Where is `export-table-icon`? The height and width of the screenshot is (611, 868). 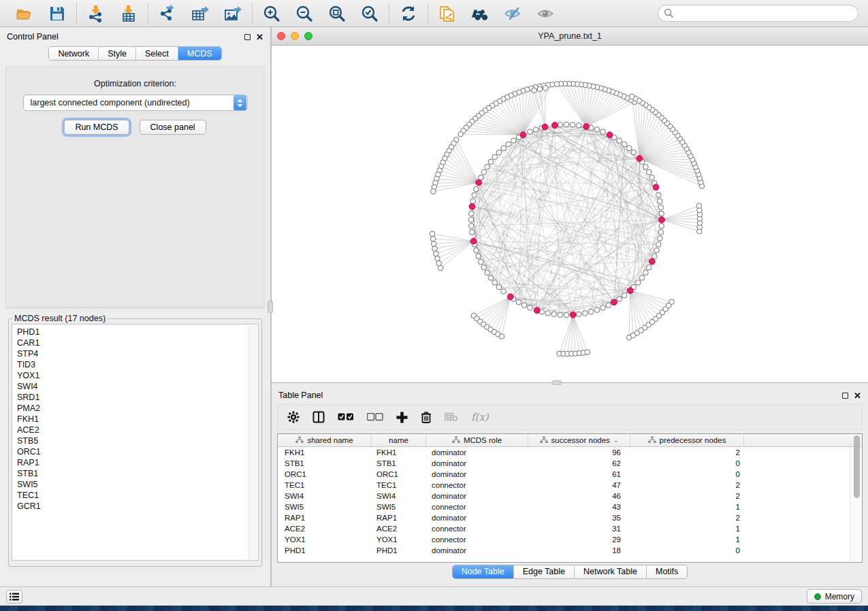
export-table-icon is located at coordinates (200, 14).